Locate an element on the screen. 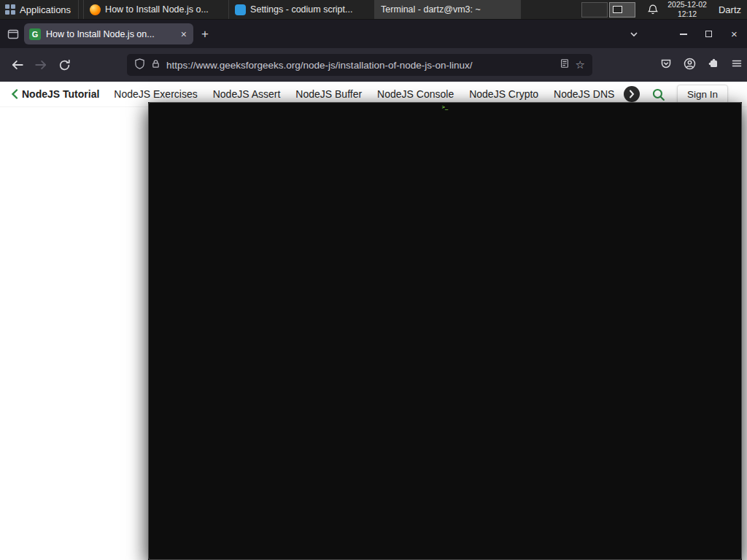 This screenshot has width=747, height=560. firefox-view-button is located at coordinates (13, 34).